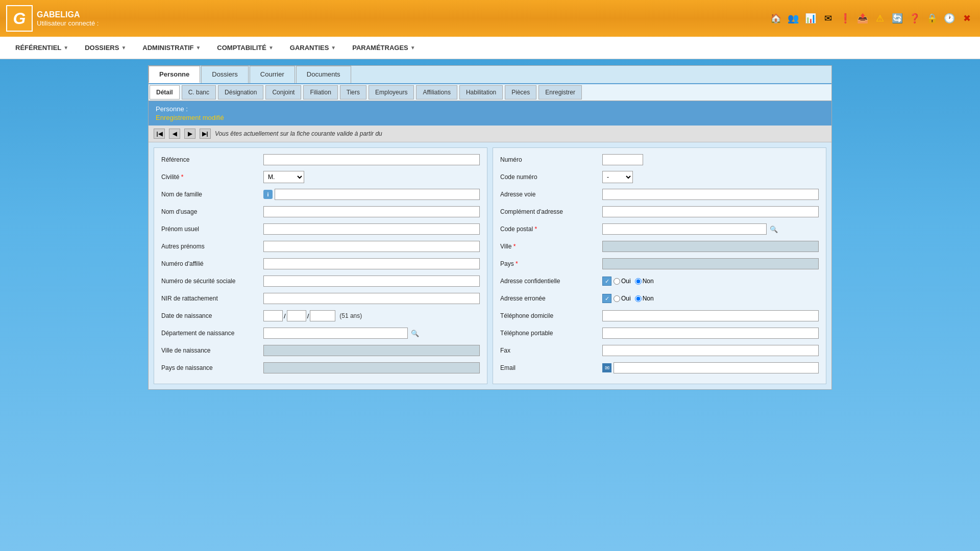  What do you see at coordinates (245, 48) in the screenshot?
I see `nav-comptabilite: COMPTABILITÉ ▼` at bounding box center [245, 48].